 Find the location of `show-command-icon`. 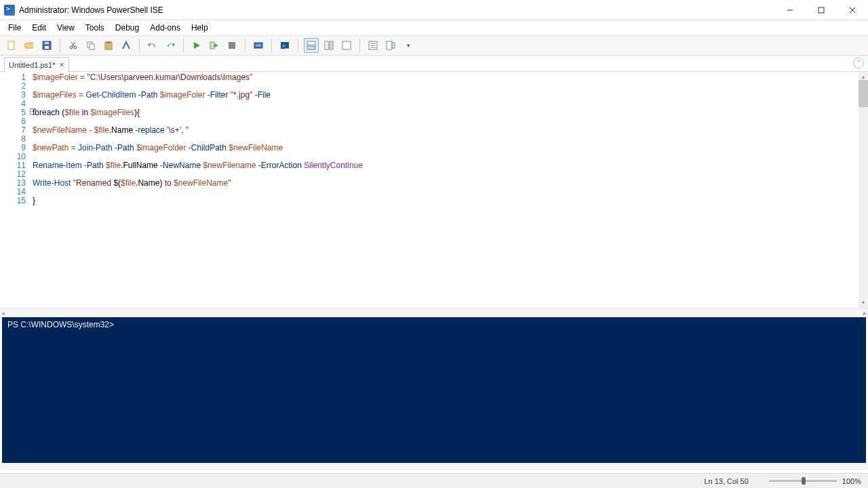

show-command-icon is located at coordinates (373, 45).